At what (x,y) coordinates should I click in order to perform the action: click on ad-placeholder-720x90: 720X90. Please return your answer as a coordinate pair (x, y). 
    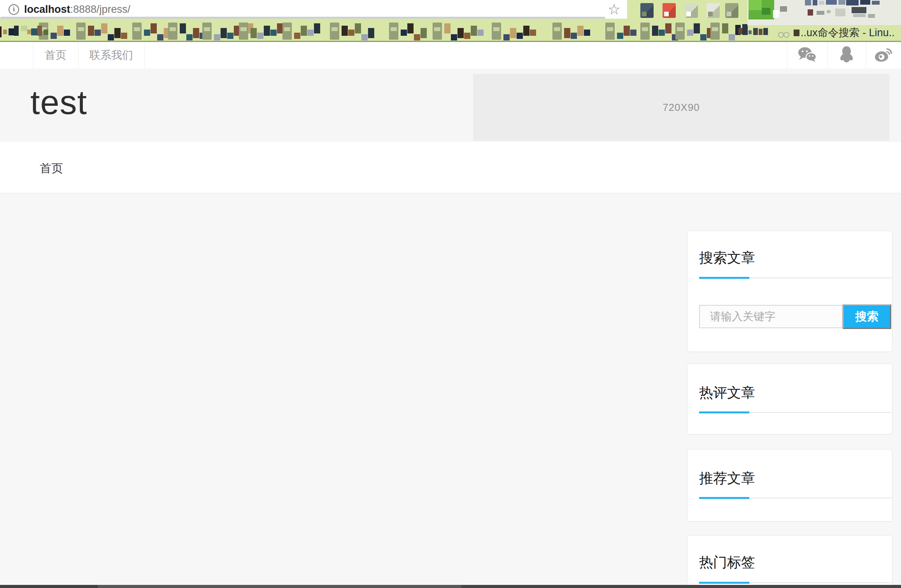
    Looking at the image, I should click on (681, 107).